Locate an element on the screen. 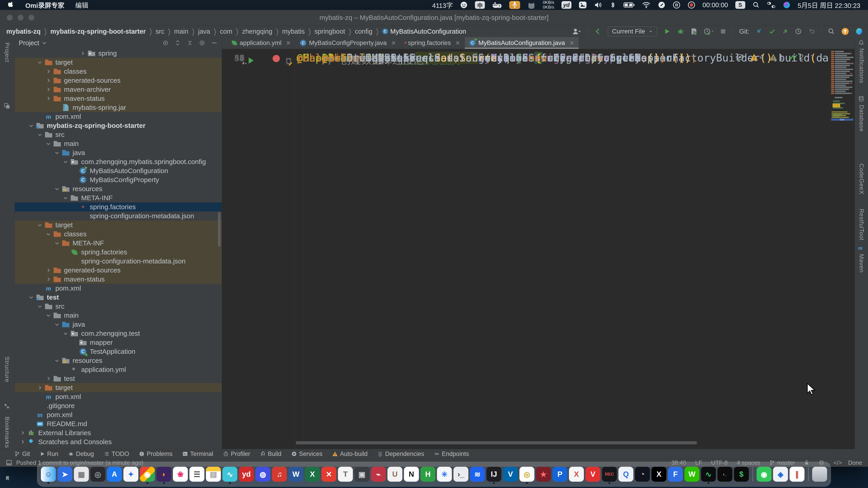 The height and width of the screenshot is (488, 868). settings-gear-icon is located at coordinates (202, 43).